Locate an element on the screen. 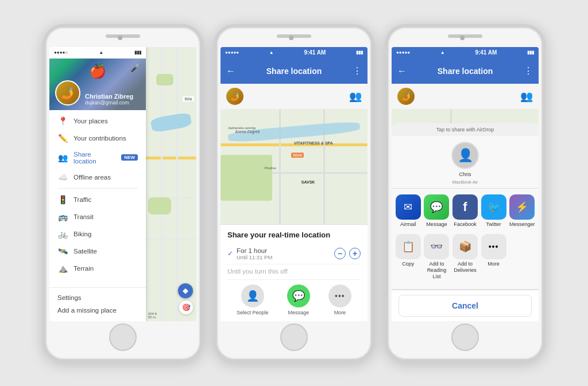 This screenshot has width=588, height=386. traffic-label: Traffic is located at coordinates (106, 200).